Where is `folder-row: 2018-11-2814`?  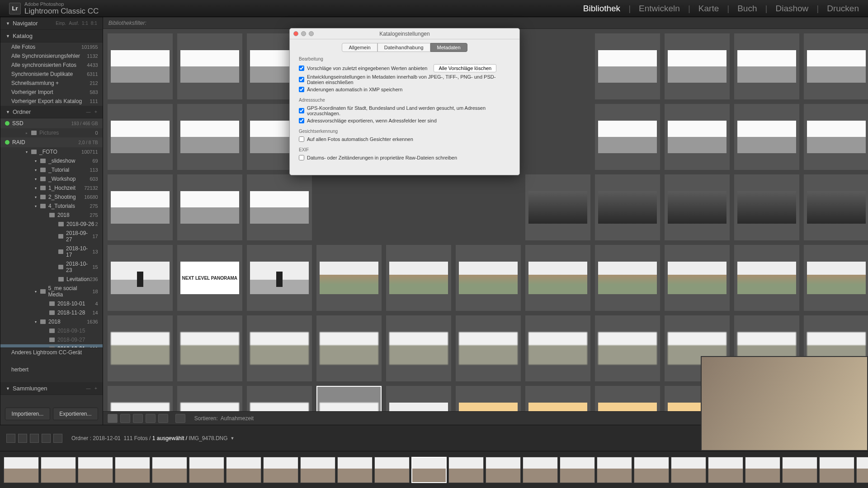
folder-row: 2018-11-2814 is located at coordinates (52, 313).